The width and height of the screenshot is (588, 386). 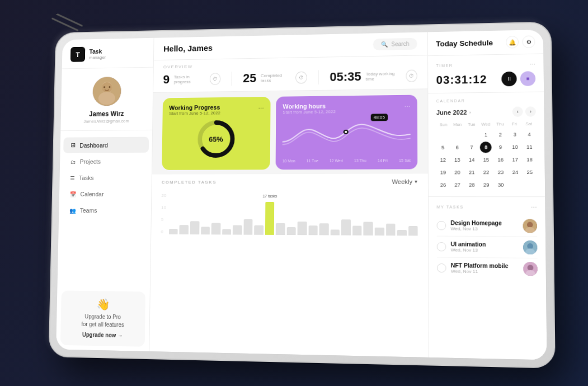 What do you see at coordinates (487, 226) in the screenshot?
I see `task-item-0: Design Homepage Wed, Nov 13` at bounding box center [487, 226].